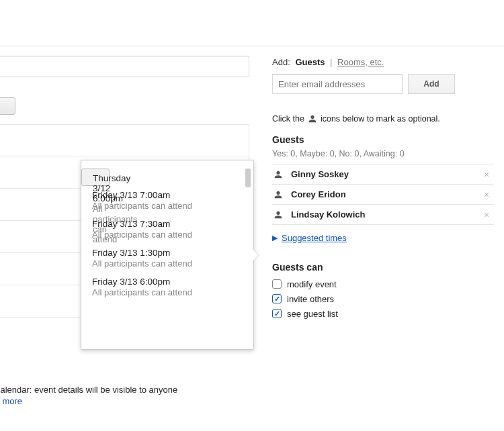  Describe the element at coordinates (383, 140) in the screenshot. I see `guests-title: Guests` at that location.